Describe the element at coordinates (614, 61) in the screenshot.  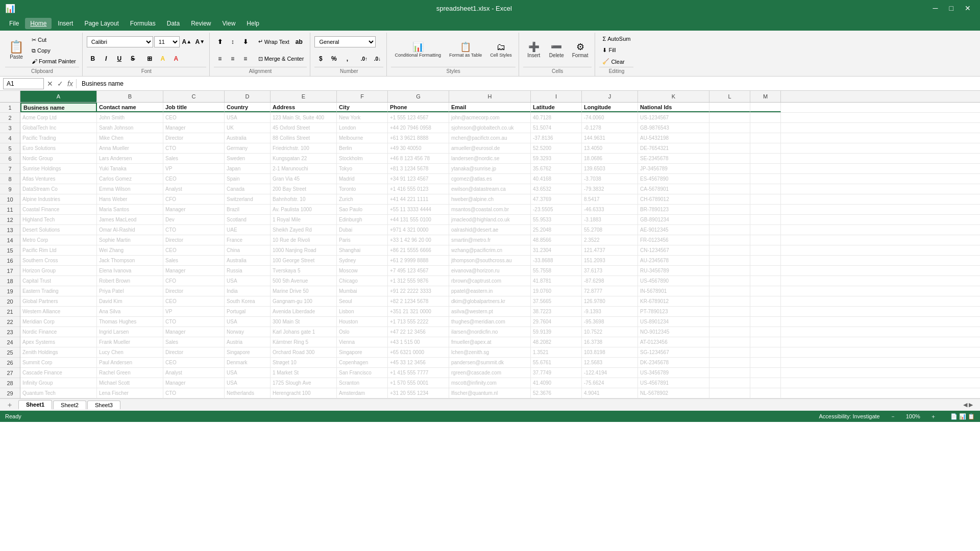
I see `clear-button: 🧹 Clear` at that location.